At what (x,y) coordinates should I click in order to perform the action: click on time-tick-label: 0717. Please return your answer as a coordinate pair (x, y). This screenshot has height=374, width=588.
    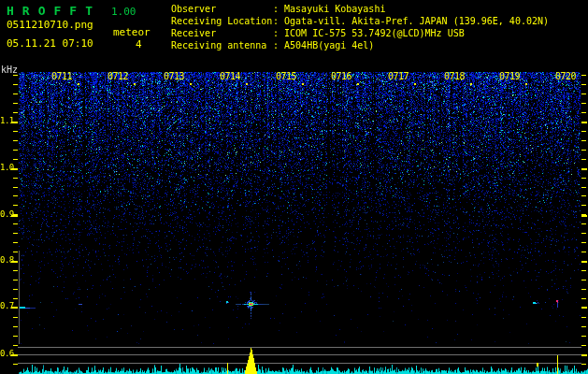
    Looking at the image, I should click on (398, 77).